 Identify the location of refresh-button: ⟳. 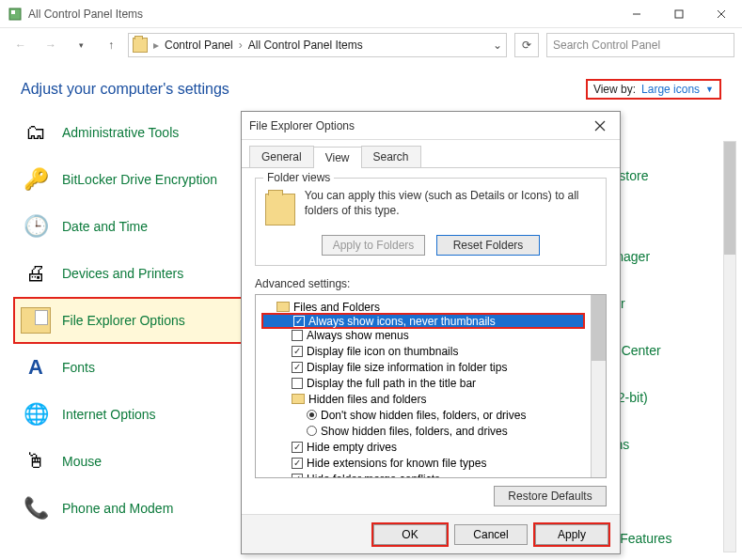
(527, 45).